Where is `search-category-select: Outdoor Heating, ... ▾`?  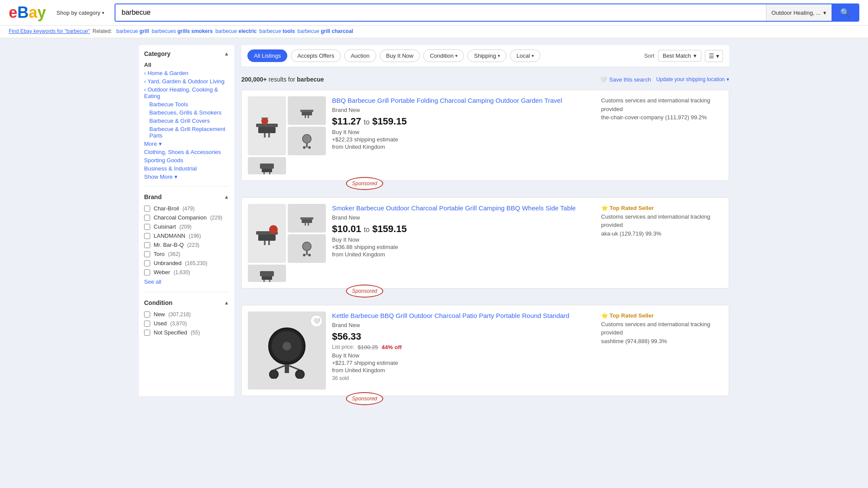 search-category-select: Outdoor Heating, ... ▾ is located at coordinates (799, 13).